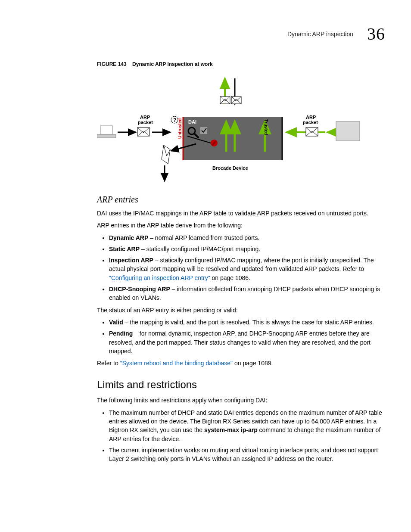  I want to click on arp-packet-right-label: ARPpacket, so click(310, 120).